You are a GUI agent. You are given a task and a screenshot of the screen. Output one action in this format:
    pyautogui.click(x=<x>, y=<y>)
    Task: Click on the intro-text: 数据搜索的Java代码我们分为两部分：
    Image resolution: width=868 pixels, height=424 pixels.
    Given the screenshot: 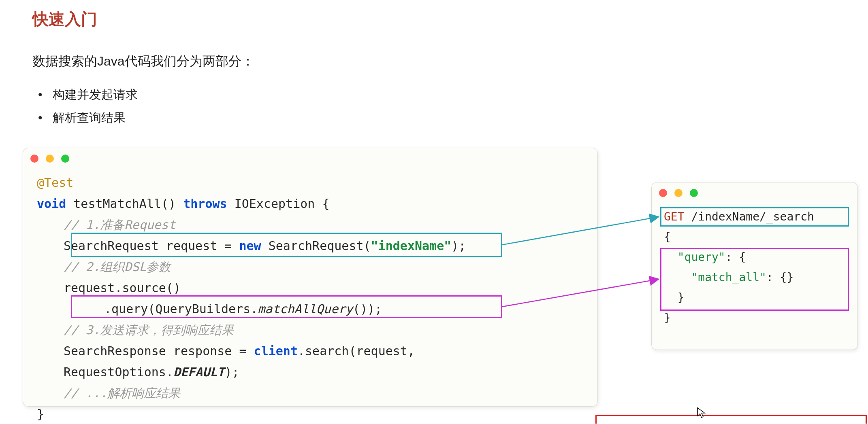 What is the action you would take?
    pyautogui.click(x=143, y=61)
    